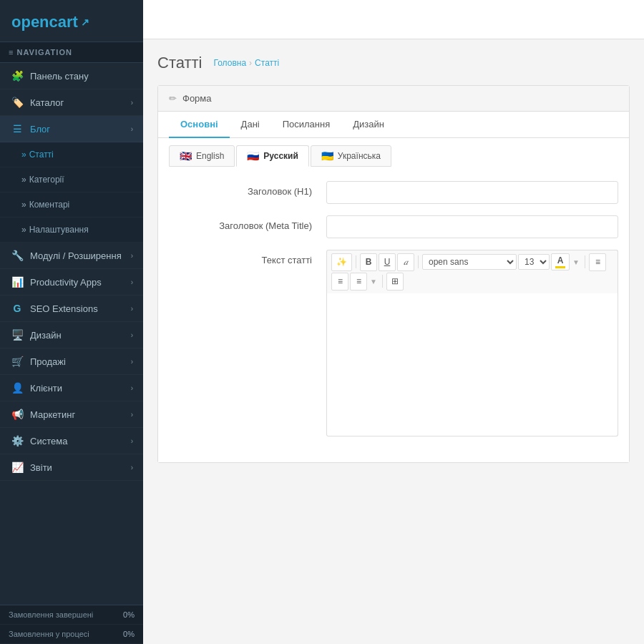  I want to click on editor-font-select: open sans Arial Times New Roman, so click(469, 262).